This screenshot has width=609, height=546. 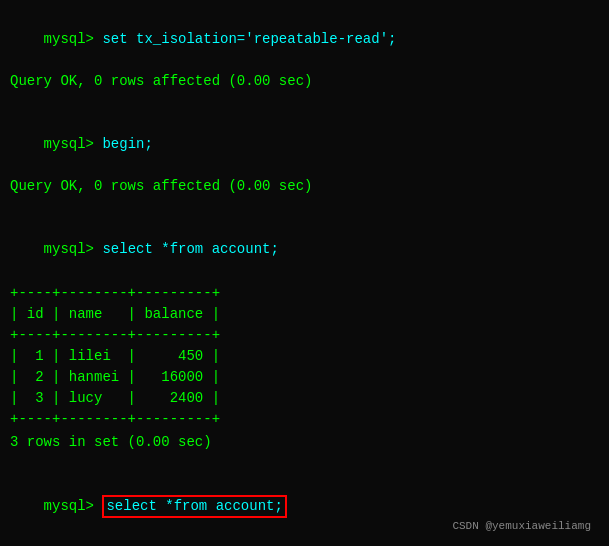 I want to click on prompt-4: mysql>, so click(x=74, y=506).